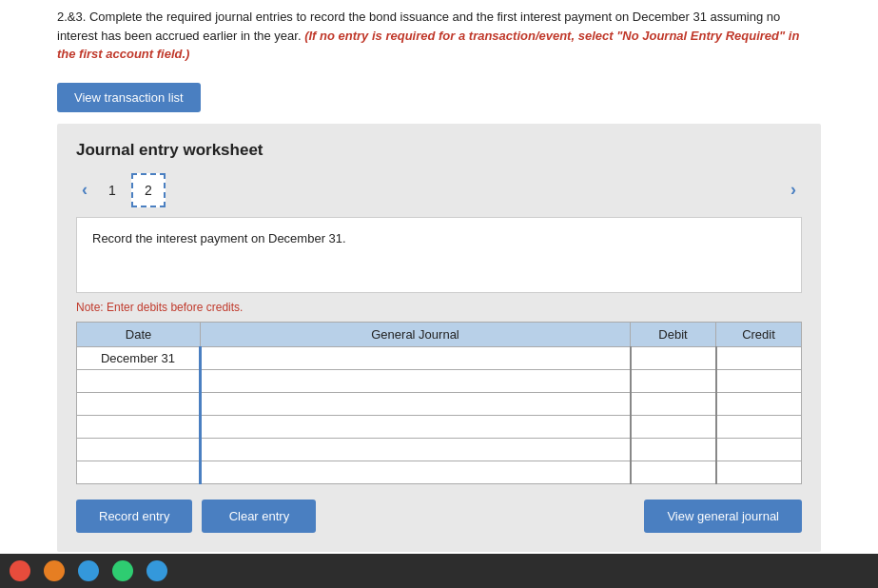 This screenshot has width=878, height=588. Describe the element at coordinates (134, 516) in the screenshot. I see `record-entry-button: Record entry` at that location.